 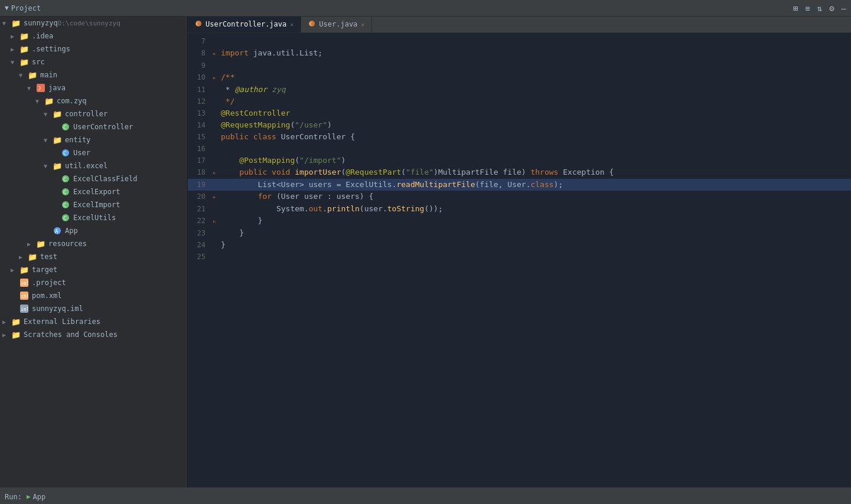 What do you see at coordinates (93, 23) in the screenshot?
I see `tree-item-sunnyzyq: ▼📁sunnyzyq D:\code\sunnyzyq` at bounding box center [93, 23].